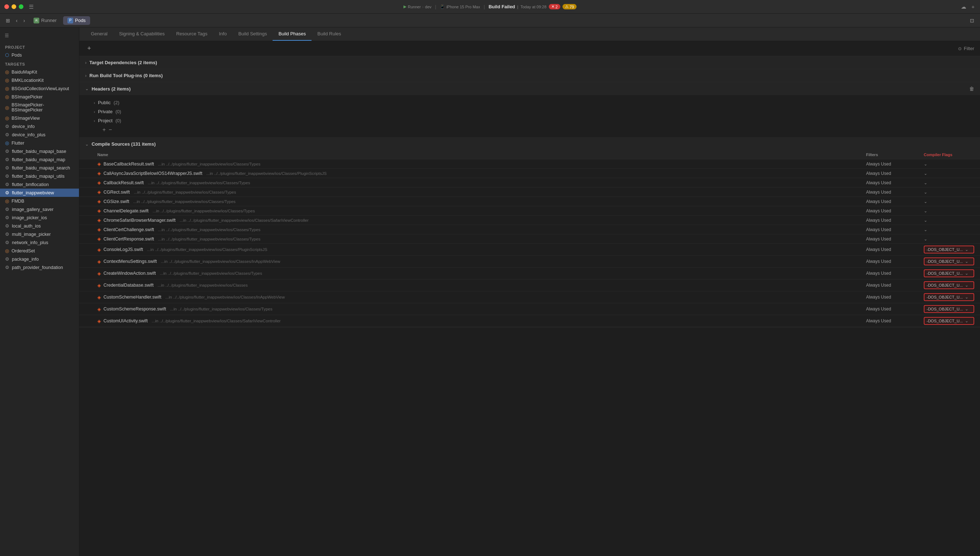 The height and width of the screenshot is (556, 980). What do you see at coordinates (530, 164) in the screenshot?
I see `table-row: ◈ BaseCallbackResult.swift ...in ../../p…` at bounding box center [530, 164].